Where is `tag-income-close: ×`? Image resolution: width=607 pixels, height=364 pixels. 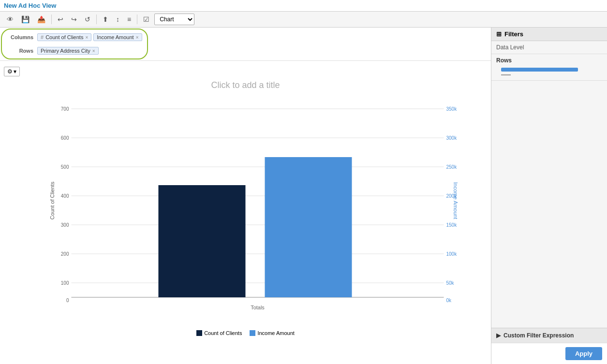
tag-income-close: × is located at coordinates (137, 38).